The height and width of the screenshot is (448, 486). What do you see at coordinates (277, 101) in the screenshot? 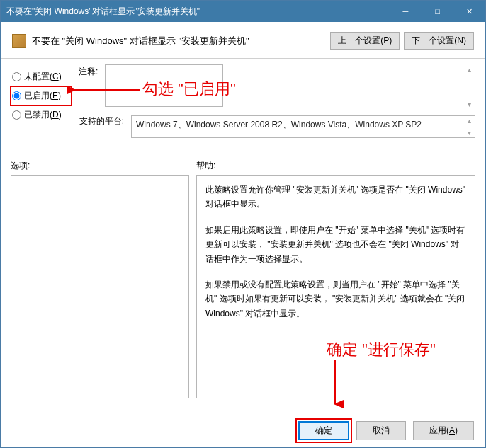
I see `meta-column: 注释: ▴ ▾ 支持的平台: Windows 7、Windows Server …` at bounding box center [277, 101].